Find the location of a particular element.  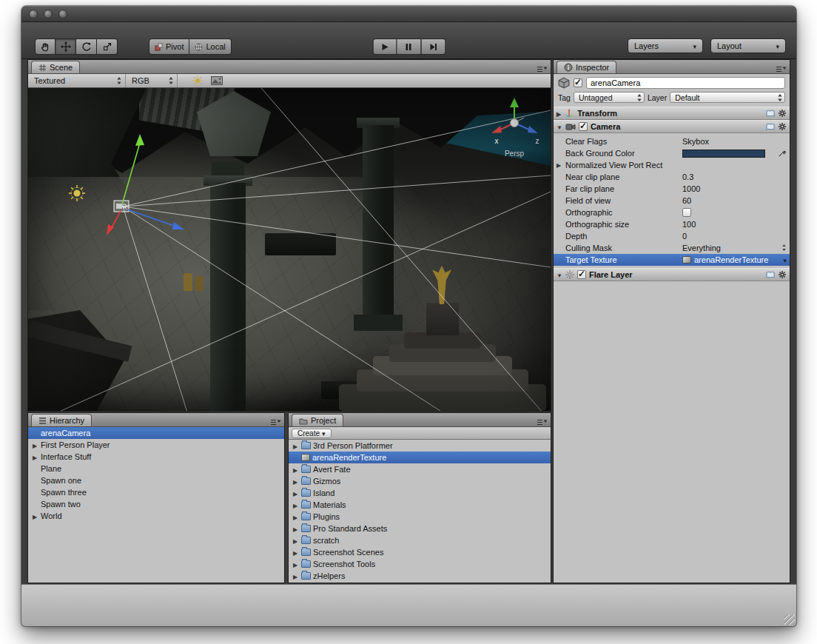

orthographic-size-field: 100 is located at coordinates (734, 224).